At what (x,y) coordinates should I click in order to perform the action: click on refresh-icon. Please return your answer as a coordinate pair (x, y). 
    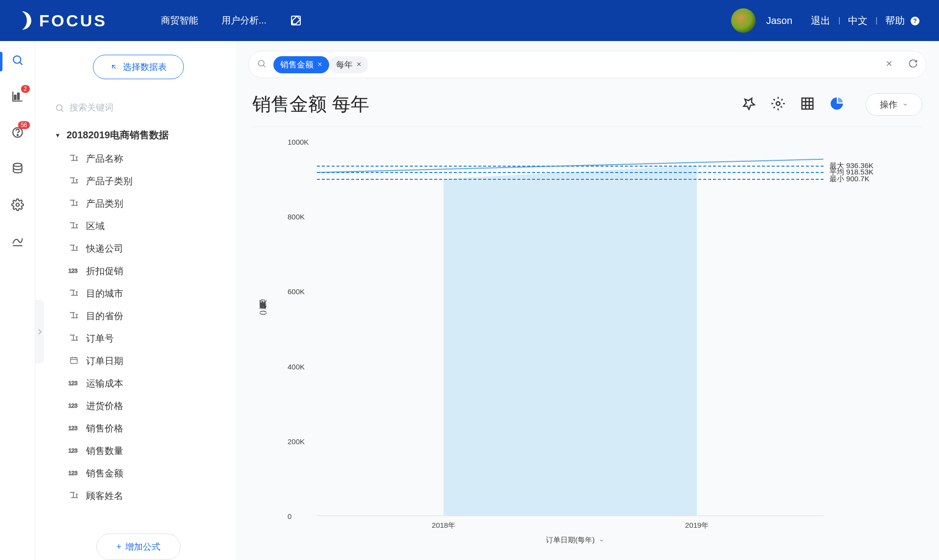
    Looking at the image, I should click on (913, 65).